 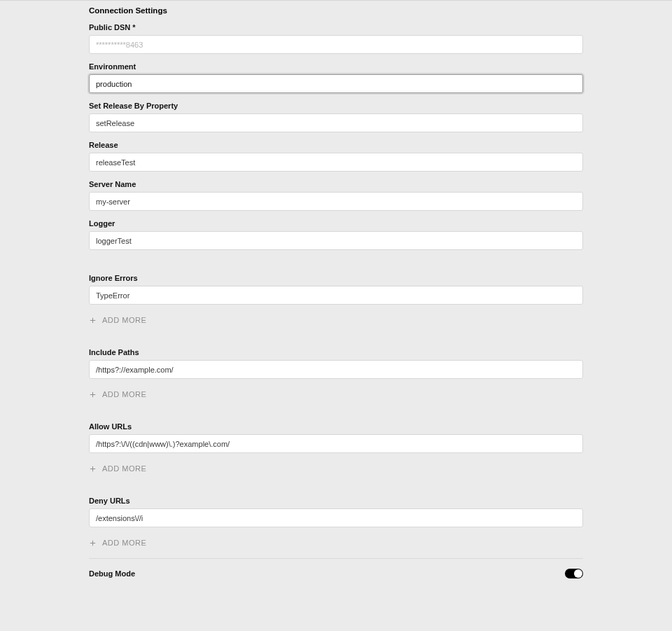 I want to click on required-mark: *, so click(x=134, y=27).